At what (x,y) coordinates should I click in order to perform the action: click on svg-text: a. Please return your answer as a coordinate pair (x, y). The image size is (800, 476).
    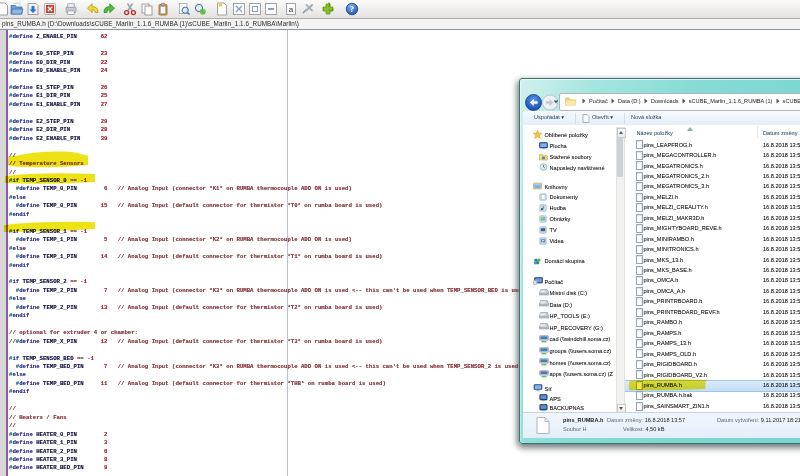
    Looking at the image, I should click on (292, 10).